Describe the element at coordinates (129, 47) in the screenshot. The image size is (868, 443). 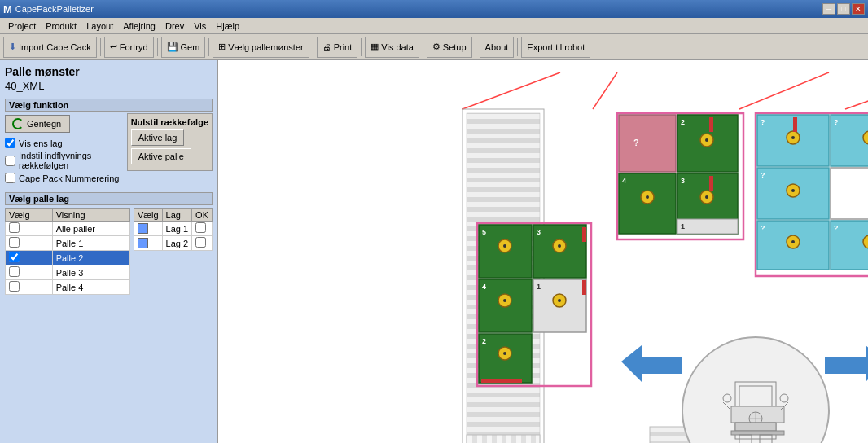
I see `fortryd-button: ↩ Fortryd` at that location.